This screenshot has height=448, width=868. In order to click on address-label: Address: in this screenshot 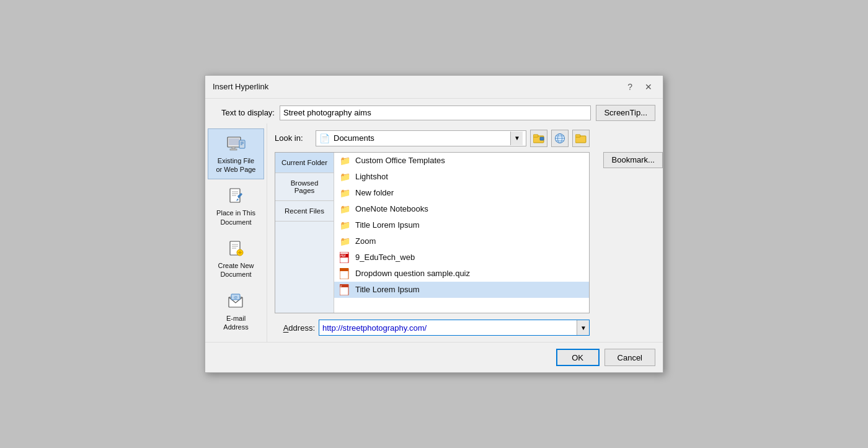, I will do `click(295, 328)`.